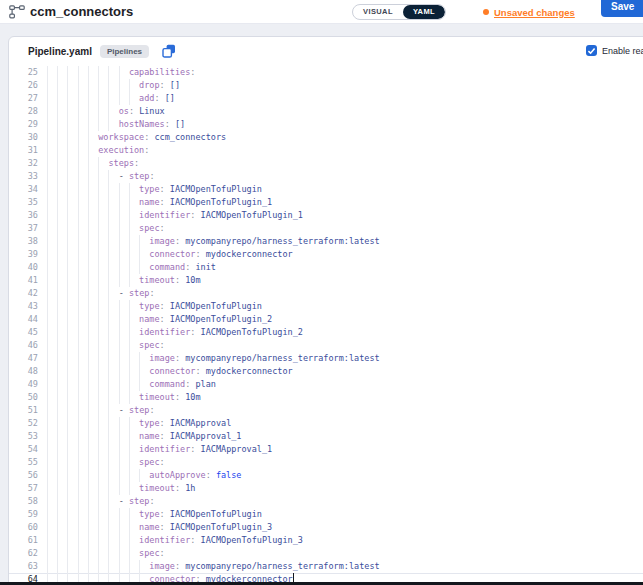 Image resolution: width=643 pixels, height=585 pixels. I want to click on code-line: 28os: Linux, so click(326, 112).